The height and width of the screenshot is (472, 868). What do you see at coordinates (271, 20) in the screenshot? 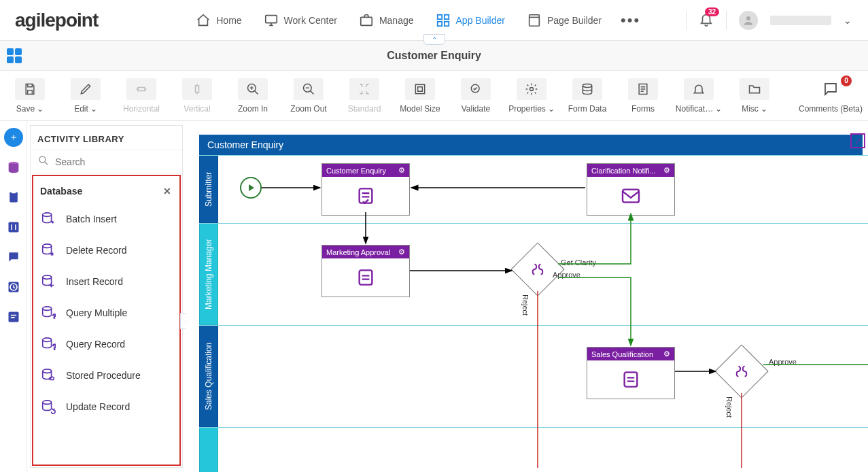
I see `monitor-icon` at bounding box center [271, 20].